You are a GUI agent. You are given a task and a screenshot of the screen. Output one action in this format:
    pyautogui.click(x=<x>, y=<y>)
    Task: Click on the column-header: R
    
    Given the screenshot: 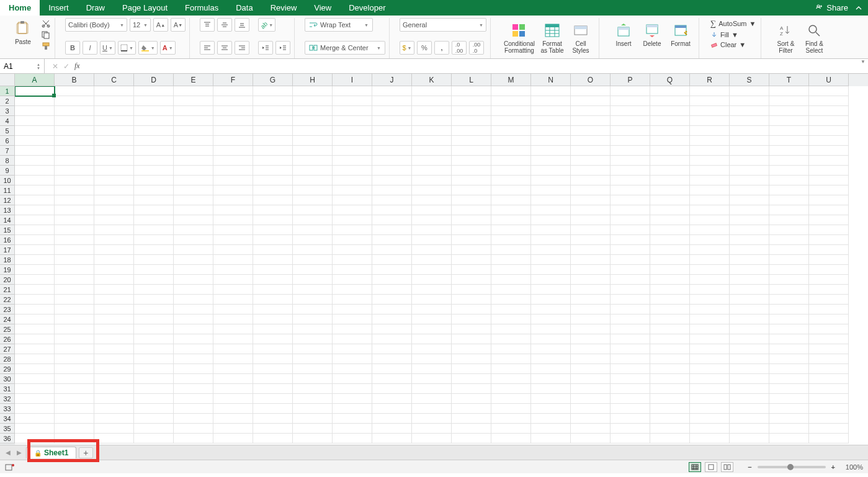 What is the action you would take?
    pyautogui.click(x=710, y=80)
    